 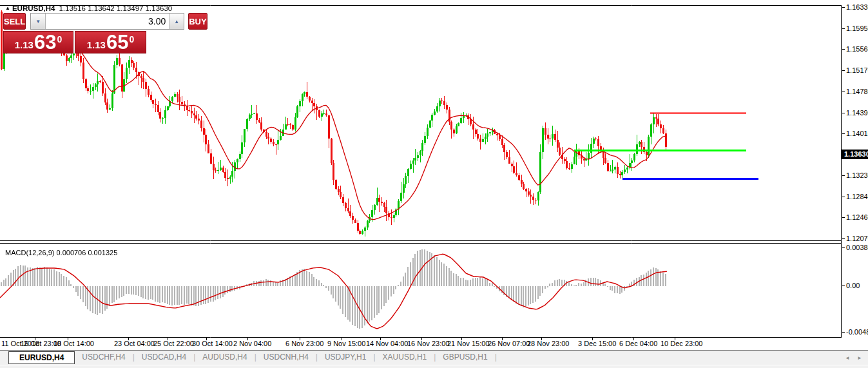 What do you see at coordinates (117, 43) in the screenshot?
I see `buy-price-big: 65` at bounding box center [117, 43].